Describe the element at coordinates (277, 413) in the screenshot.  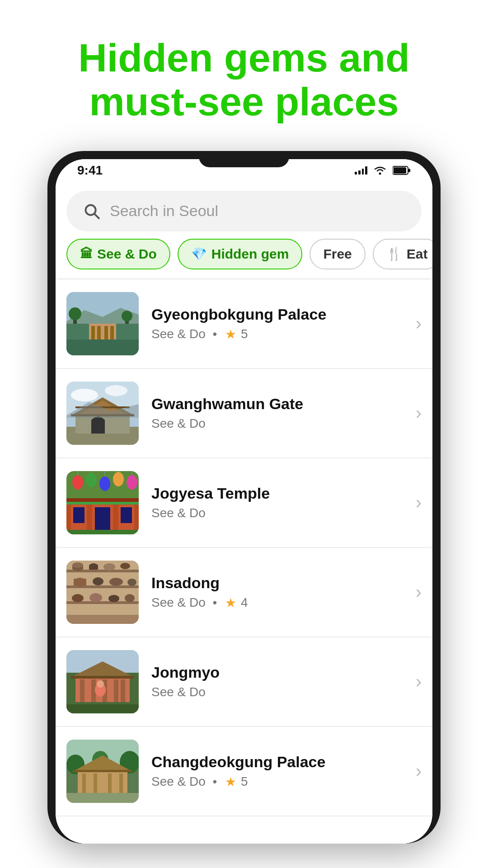
I see `place-info-gwanghwamun: Gwanghwamun Gate See & Do` at that location.